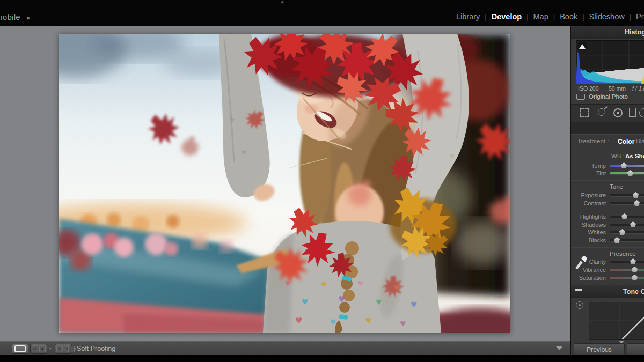  Describe the element at coordinates (599, 350) in the screenshot. I see `previous-button: Previous` at that location.